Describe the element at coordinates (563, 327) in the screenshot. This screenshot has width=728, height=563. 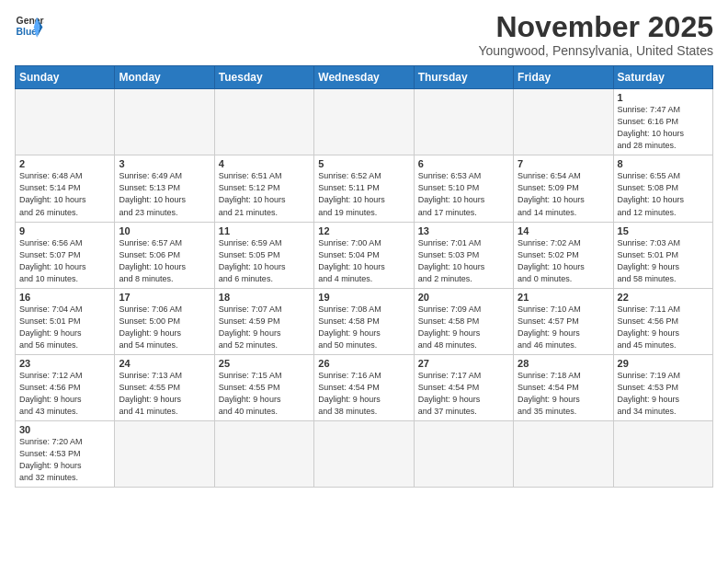
I see `day-info: Sunrise: 7:10 AM Sunset: 4:57 PM Dayligh…` at that location.